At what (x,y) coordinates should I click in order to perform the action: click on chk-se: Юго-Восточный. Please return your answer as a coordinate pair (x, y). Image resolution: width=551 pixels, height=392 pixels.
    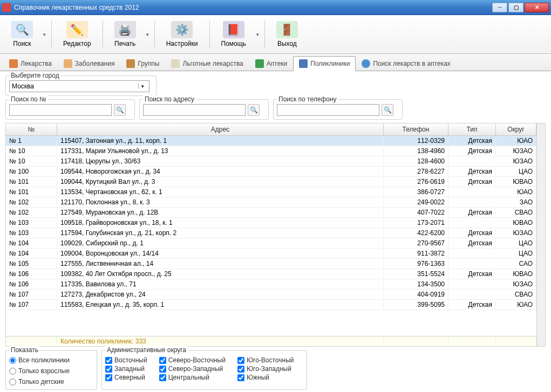
    Looking at the image, I should click on (266, 360).